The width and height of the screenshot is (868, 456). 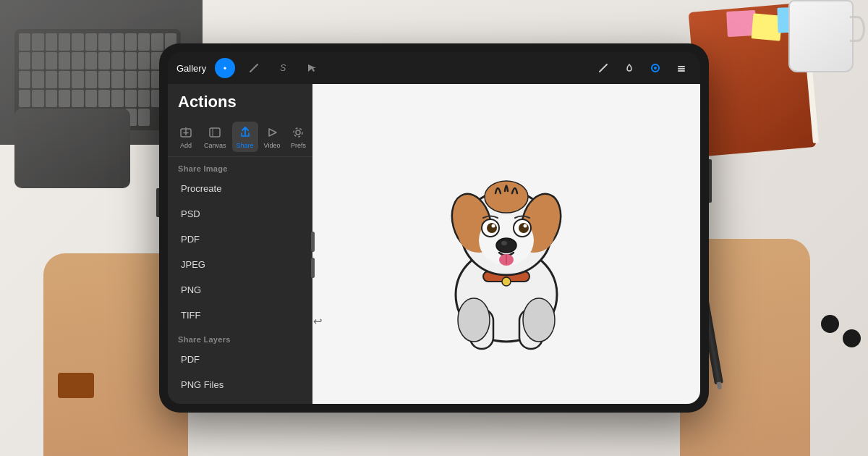 I want to click on canvas-tab-icon, so click(x=215, y=132).